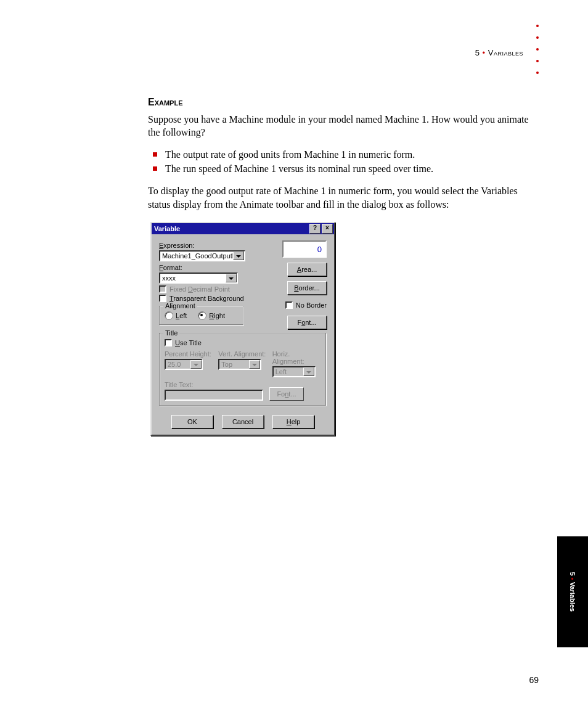  Describe the element at coordinates (211, 316) in the screenshot. I see `align-right-radio: Right` at that location.